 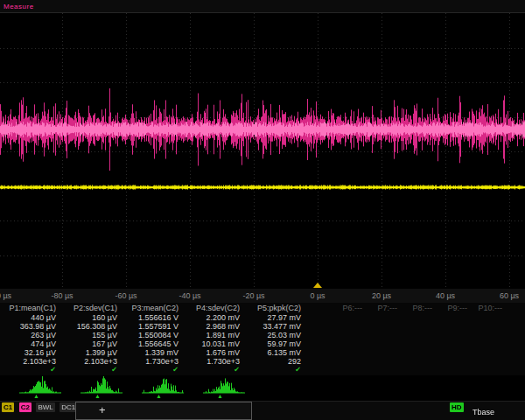 I want to click on top-bar: Measure, so click(x=262, y=6).